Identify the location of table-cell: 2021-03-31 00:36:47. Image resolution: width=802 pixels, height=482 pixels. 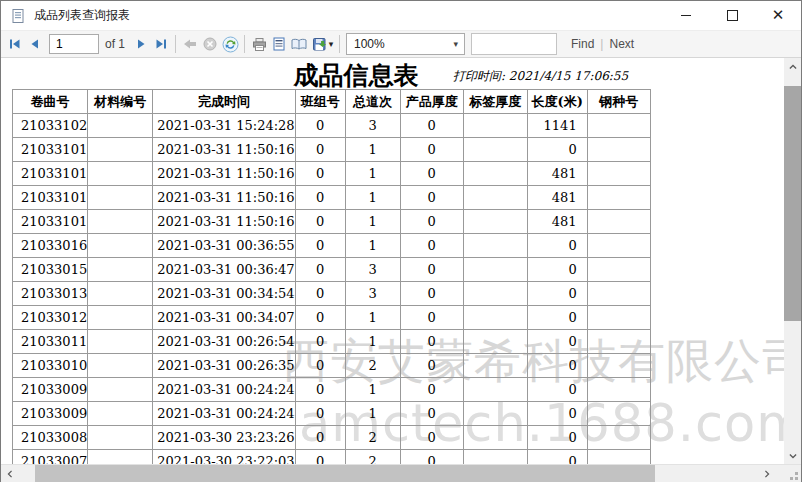
(224, 270).